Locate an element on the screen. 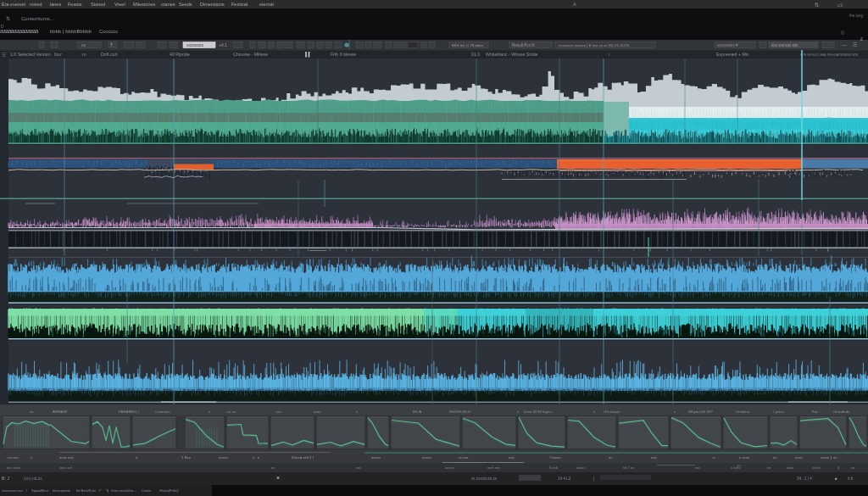  svg-text: -xx xxx is located at coordinates (13, 458).